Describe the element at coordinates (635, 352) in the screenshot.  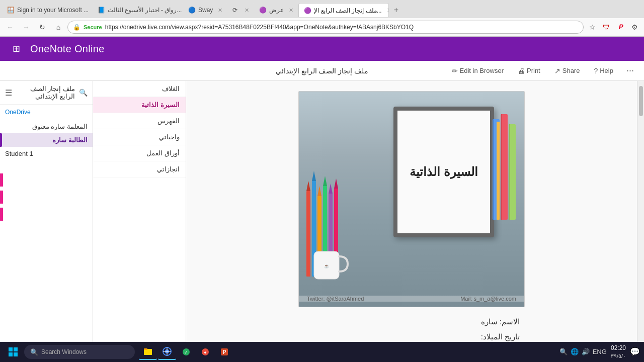
I see `notification-icon: 💬` at that location.